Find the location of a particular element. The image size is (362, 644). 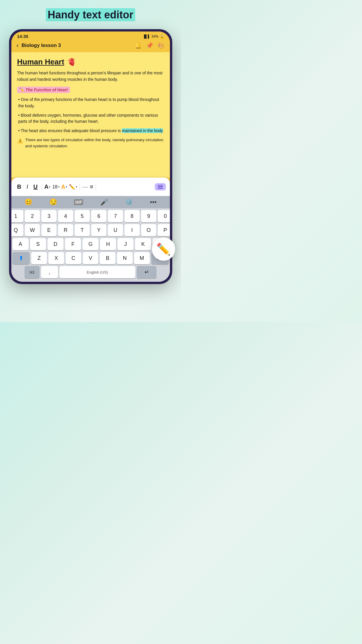

nav-bar: ‹ Biology lesson 3 🔔 📌 🎨 is located at coordinates (91, 46).